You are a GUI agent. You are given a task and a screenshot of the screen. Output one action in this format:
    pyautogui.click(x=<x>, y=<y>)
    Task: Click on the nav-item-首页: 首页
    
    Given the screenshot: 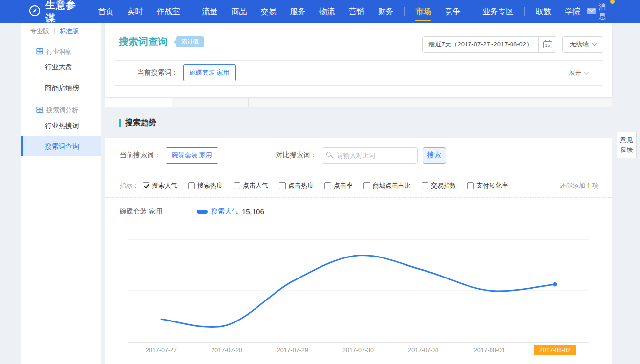 What is the action you would take?
    pyautogui.click(x=106, y=12)
    